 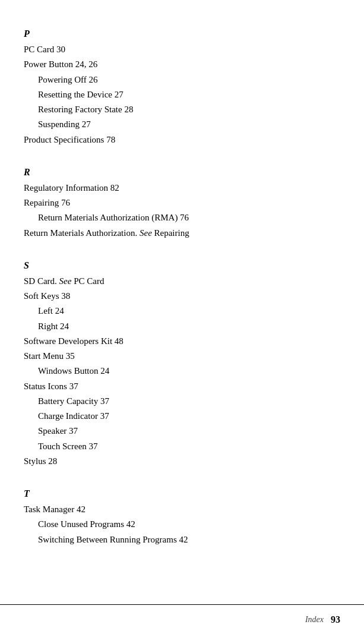 What do you see at coordinates (182, 402) in the screenshot?
I see `list-item: Battery Capacity 37` at bounding box center [182, 402].